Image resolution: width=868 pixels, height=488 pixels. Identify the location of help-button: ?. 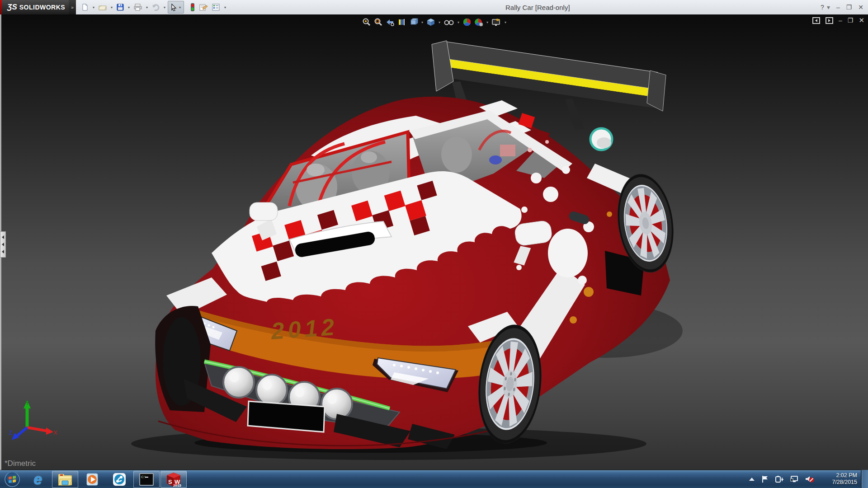
(822, 7).